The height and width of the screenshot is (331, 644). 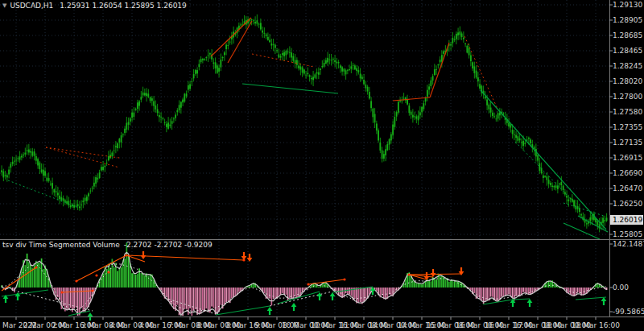 What do you see at coordinates (61, 245) in the screenshot?
I see `indicator-name: tsv div Time Segmented Volume` at bounding box center [61, 245].